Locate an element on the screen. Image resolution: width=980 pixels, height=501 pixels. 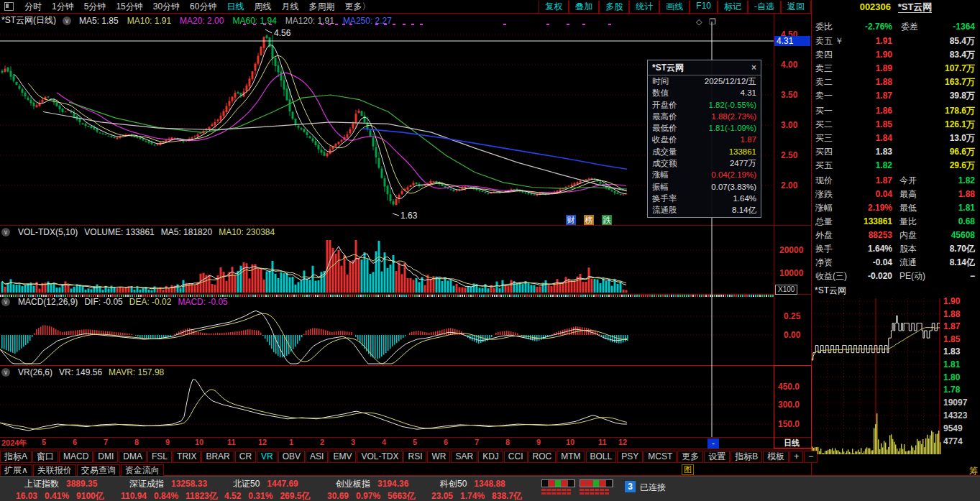
index-quote-创业板指: 创业板指3194.3630.690.97%5663亿 is located at coordinates (381, 489).